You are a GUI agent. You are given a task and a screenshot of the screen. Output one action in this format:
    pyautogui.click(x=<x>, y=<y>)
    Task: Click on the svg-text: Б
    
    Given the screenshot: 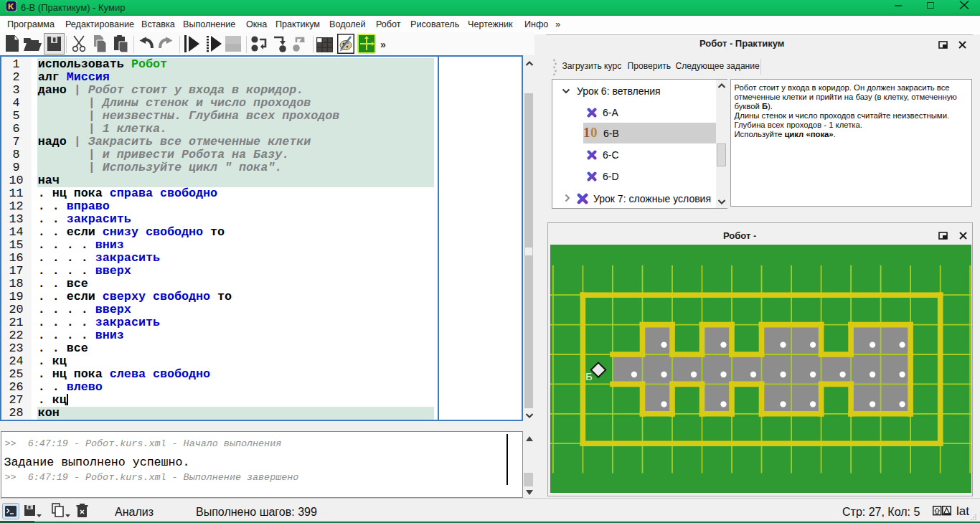 What is the action you would take?
    pyautogui.click(x=589, y=376)
    